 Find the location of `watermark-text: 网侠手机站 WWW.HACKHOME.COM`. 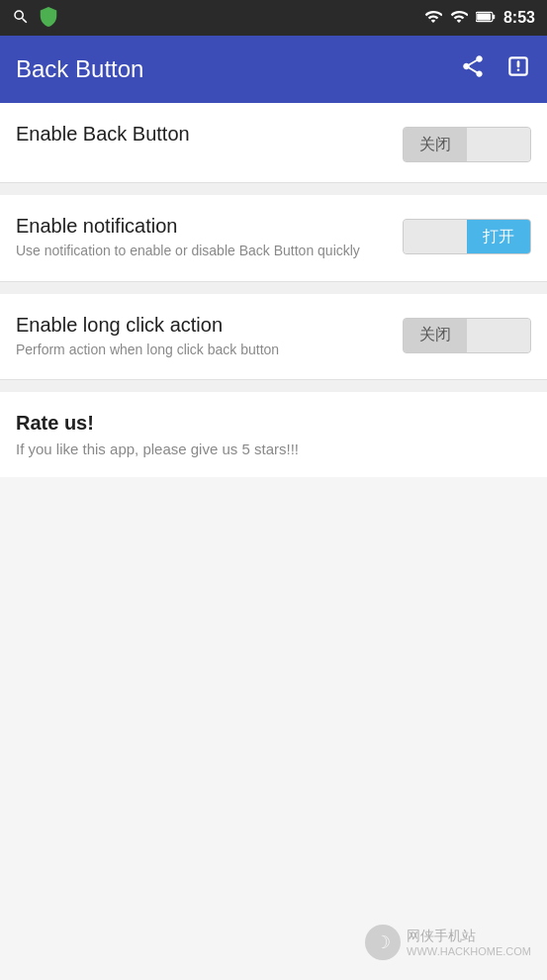

watermark-text: 网侠手机站 WWW.HACKHOME.COM is located at coordinates (469, 942).